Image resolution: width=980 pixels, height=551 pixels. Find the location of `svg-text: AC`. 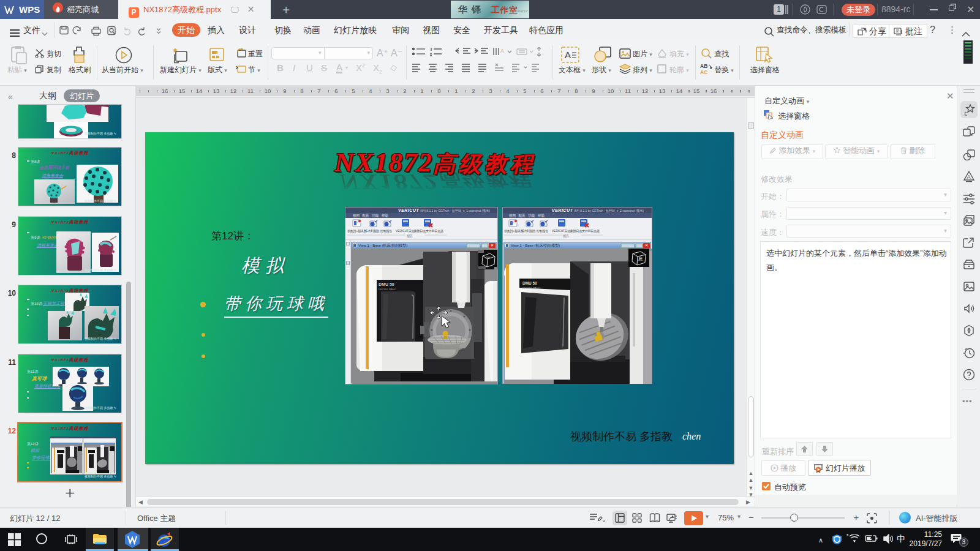

svg-text: AC is located at coordinates (704, 72).